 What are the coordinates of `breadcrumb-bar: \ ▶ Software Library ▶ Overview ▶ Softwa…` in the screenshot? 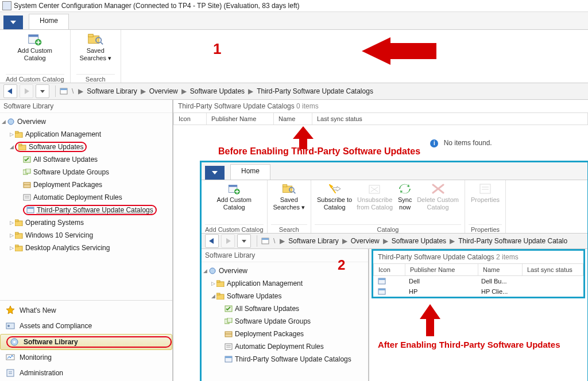 It's located at (294, 92).